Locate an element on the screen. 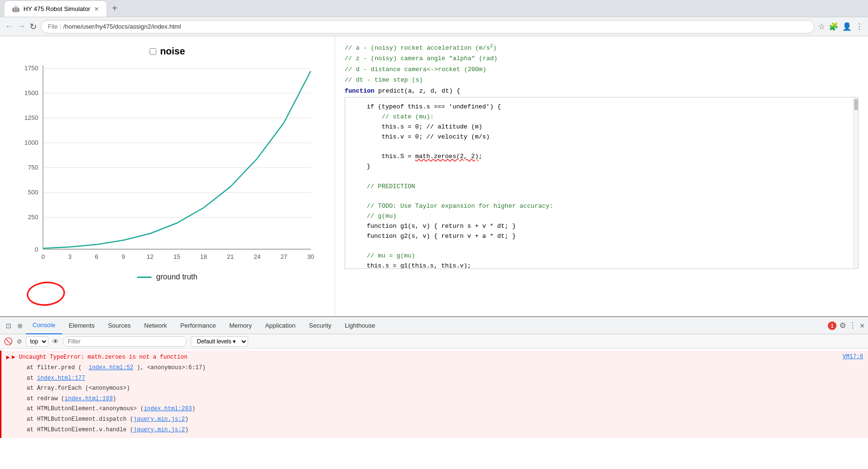  stack-line-6: at HTMLButtonElement.v.handle (jquery.mi… is located at coordinates (438, 430).